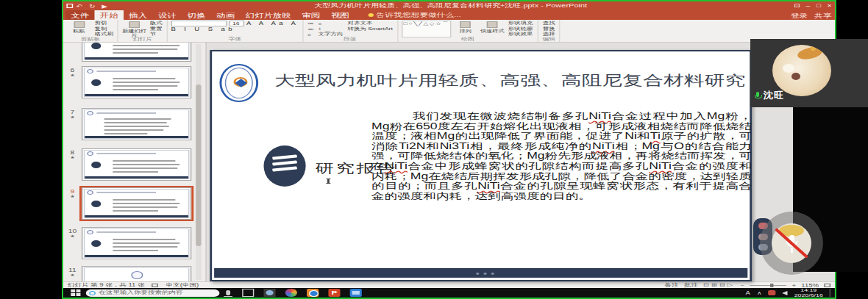  Describe the element at coordinates (284, 166) in the screenshot. I see `books-icon` at that location.